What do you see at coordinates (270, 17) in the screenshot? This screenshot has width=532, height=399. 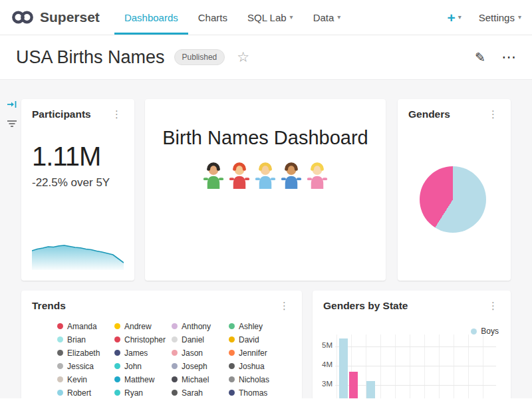 I see `nav-item-sql-lab: SQL Lab ▾` at bounding box center [270, 17].